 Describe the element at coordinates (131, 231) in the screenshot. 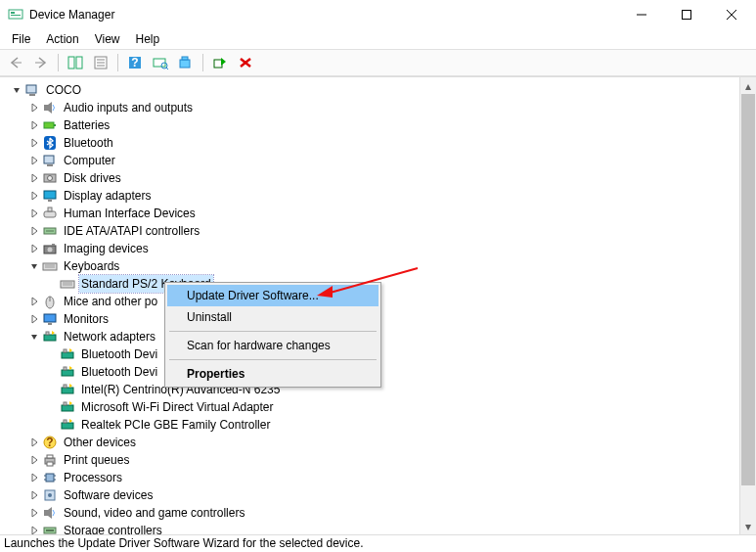

I see `tree-item-label: IDE ATA/ATAPI controllers` at that location.